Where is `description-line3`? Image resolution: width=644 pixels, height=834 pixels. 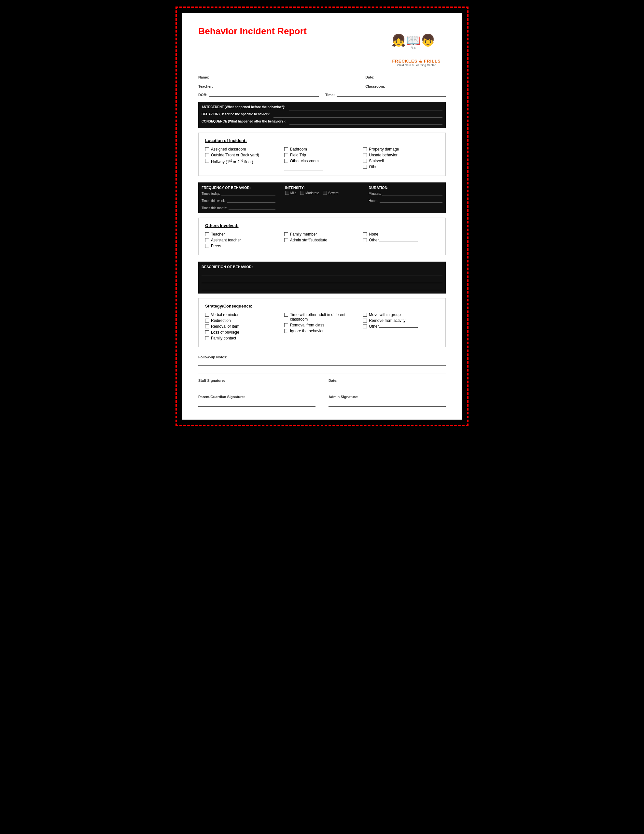
description-line3 is located at coordinates (322, 288).